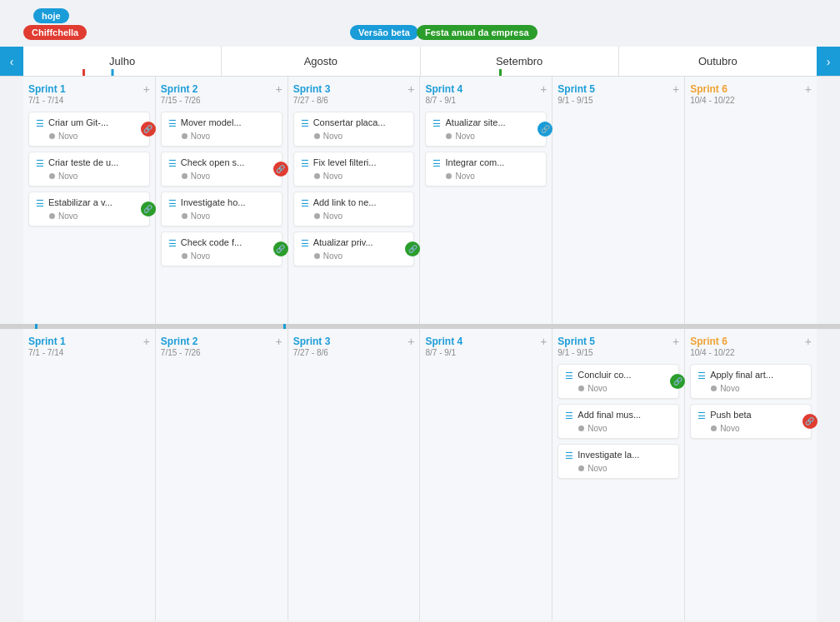 This screenshot has width=840, height=622. What do you see at coordinates (312, 353) in the screenshot?
I see `b2-sprint-3-dates: 7/27 - 8/6` at bounding box center [312, 353].